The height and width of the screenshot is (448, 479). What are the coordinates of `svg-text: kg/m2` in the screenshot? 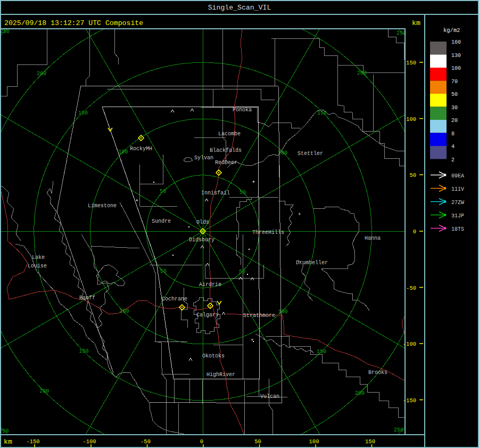 It's located at (452, 30).